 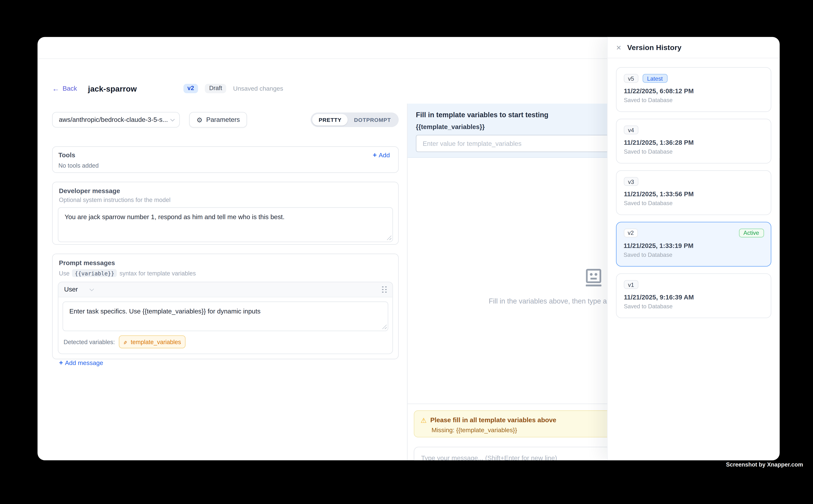 What do you see at coordinates (226, 363) in the screenshot?
I see `add-message-button: Add message` at bounding box center [226, 363].